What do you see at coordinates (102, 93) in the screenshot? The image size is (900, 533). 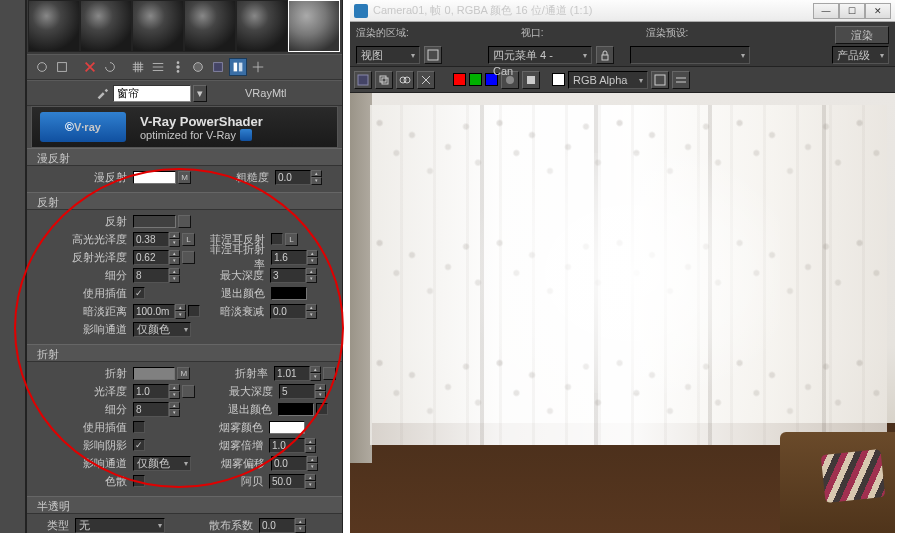 I see `eyedropper-icon` at bounding box center [102, 93].